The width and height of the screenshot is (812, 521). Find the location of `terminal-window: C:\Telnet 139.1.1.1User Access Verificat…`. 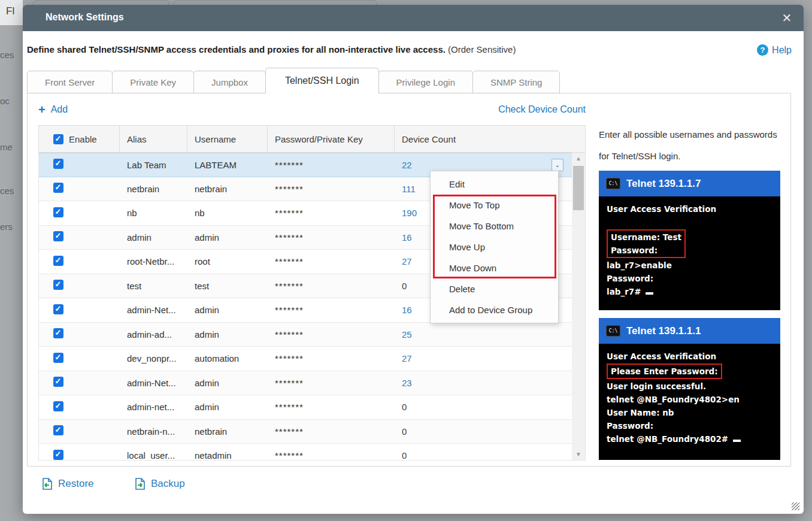

terminal-window: C:\Telnet 139.1.1.1User Access Verificat… is located at coordinates (690, 389).